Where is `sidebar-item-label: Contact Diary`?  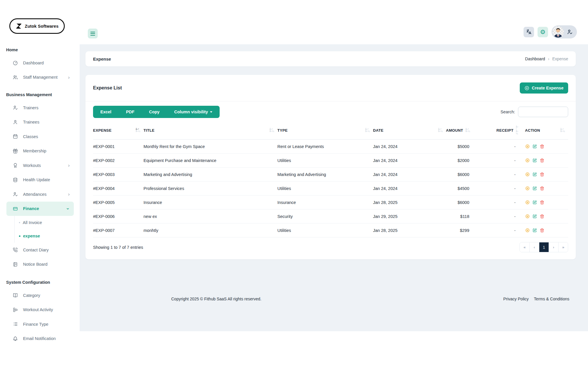 sidebar-item-label: Contact Diary is located at coordinates (36, 250).